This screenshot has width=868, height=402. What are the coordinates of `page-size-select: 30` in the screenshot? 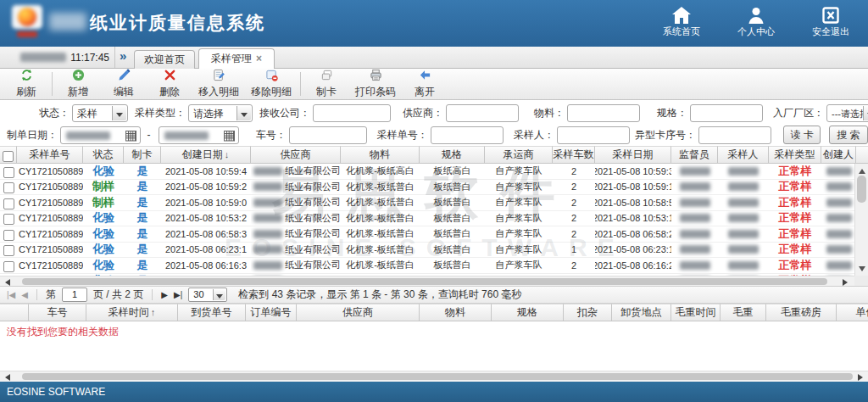 It's located at (208, 295).